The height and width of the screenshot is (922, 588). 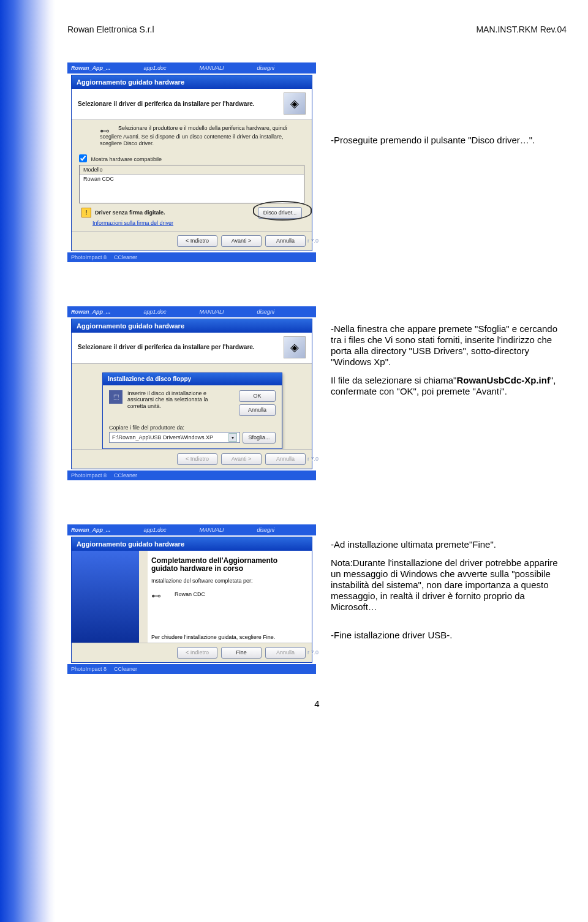 I want to click on ok-button: OK, so click(x=257, y=396).